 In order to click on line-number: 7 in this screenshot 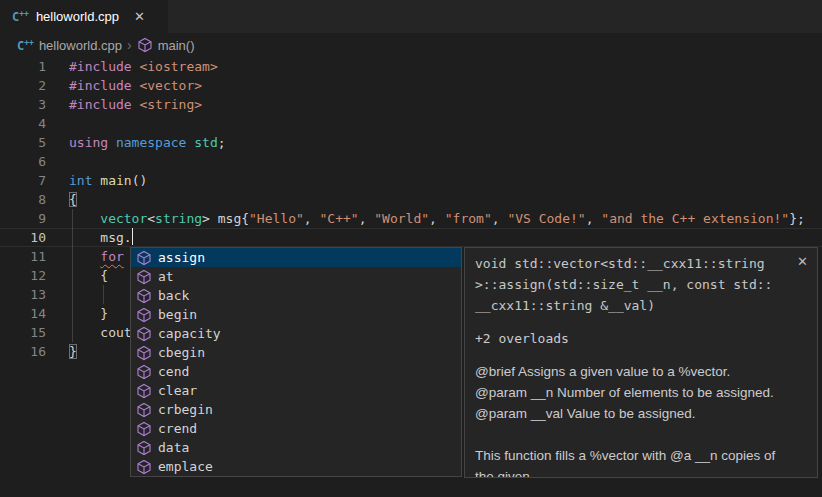, I will do `click(23, 180)`.